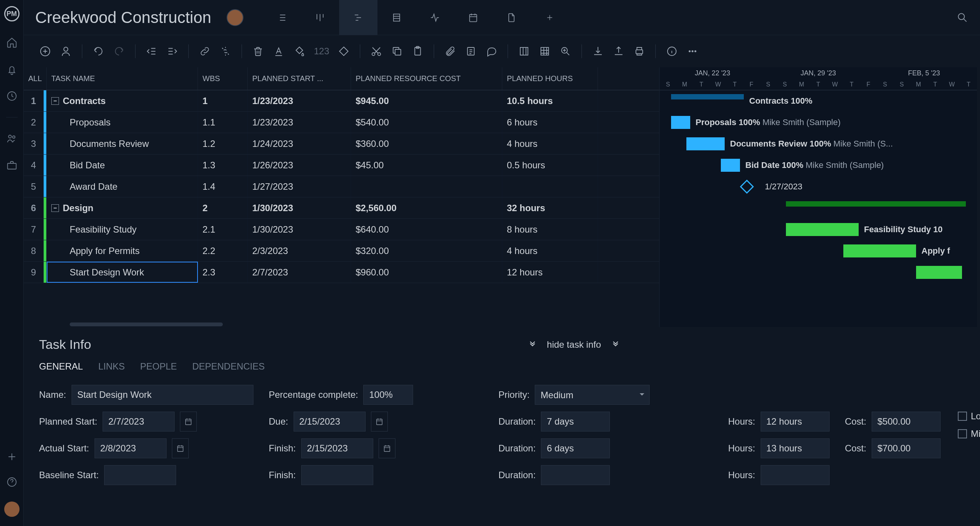 This screenshot has width=980, height=526. What do you see at coordinates (341, 122) in the screenshot?
I see `table-row: 2 Proposals 1.1 1/23/2023 $540.00 6 hour…` at bounding box center [341, 122].